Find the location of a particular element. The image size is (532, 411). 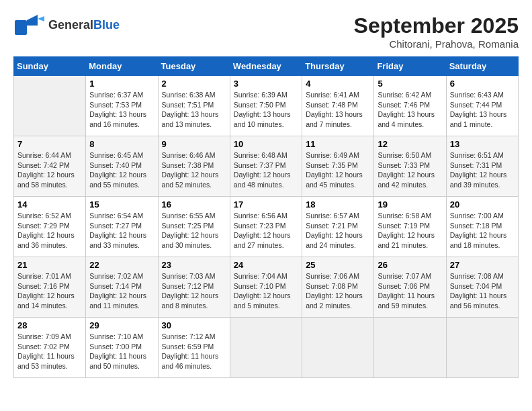

calendar-cell: 24Sunrise: 7:04 AMSunset: 7:10 PMDayligh… is located at coordinates (266, 287).